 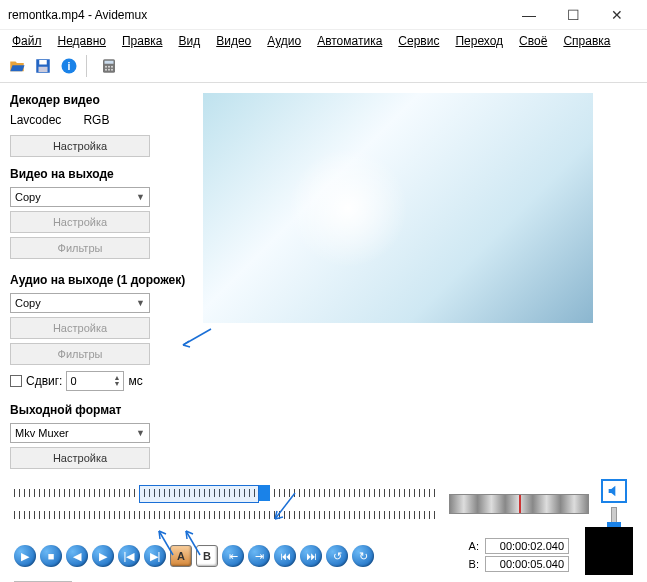 What do you see at coordinates (36, 120) in the screenshot?
I see `decoder-codec: Lavcodec` at bounding box center [36, 120].